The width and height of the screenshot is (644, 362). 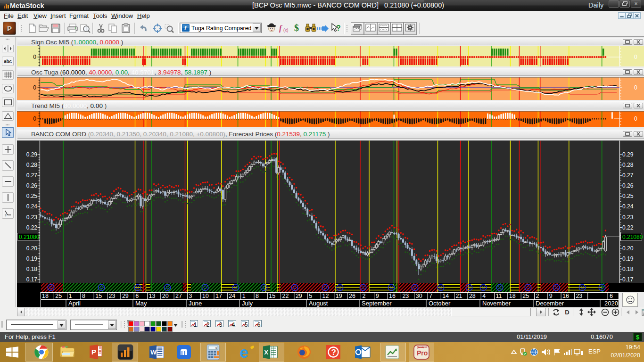 I want to click on svg-text: 24, so click(x=232, y=296).